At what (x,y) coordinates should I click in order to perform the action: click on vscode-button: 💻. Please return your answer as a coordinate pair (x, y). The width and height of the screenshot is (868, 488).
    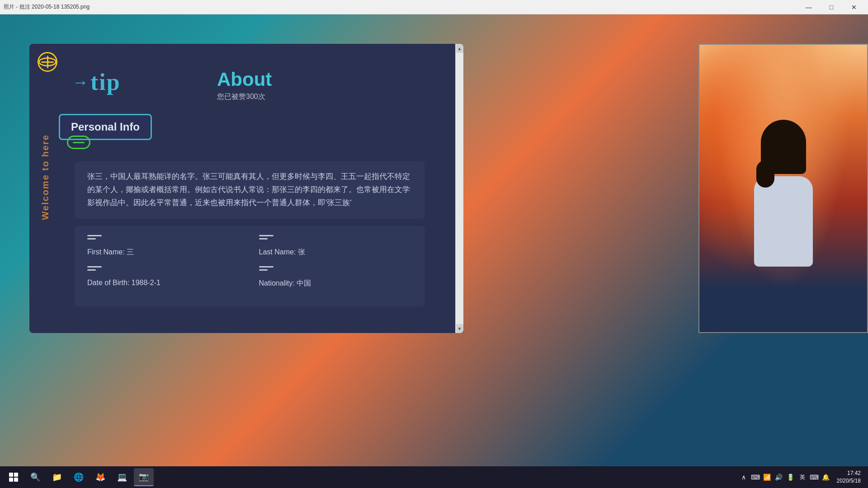
    Looking at the image, I should click on (122, 477).